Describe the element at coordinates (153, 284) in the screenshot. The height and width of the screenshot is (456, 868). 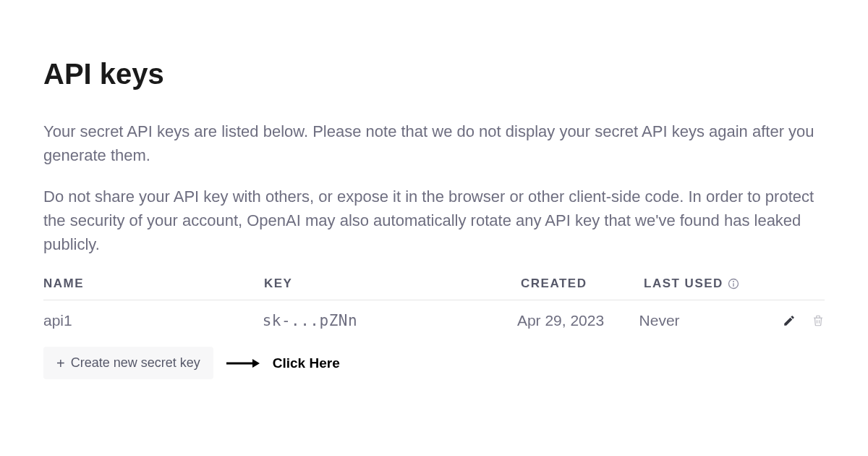
I see `column-header-name: NAME` at that location.